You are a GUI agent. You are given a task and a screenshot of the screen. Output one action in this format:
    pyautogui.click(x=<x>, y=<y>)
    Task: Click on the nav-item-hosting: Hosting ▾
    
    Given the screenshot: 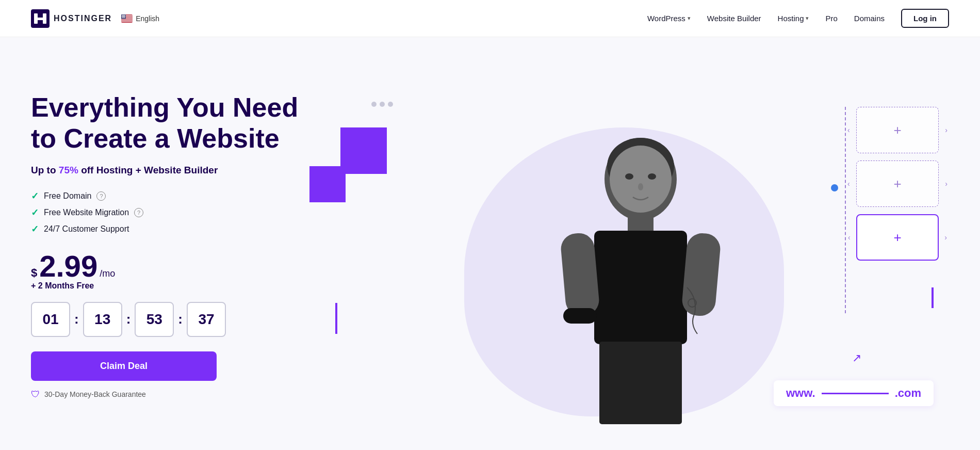 What is the action you would take?
    pyautogui.click(x=793, y=19)
    